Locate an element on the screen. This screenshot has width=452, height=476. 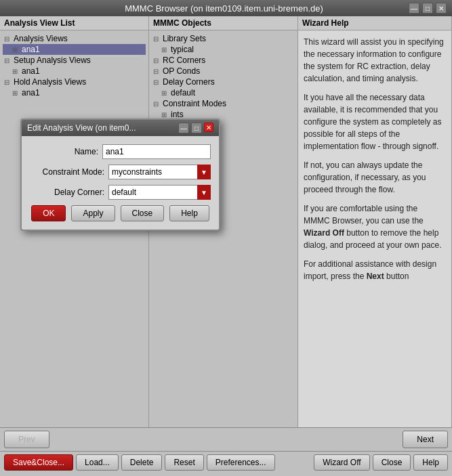
modal-title-bar: Edit Analysis View (on item0... — □ ✕ is located at coordinates (121, 128).